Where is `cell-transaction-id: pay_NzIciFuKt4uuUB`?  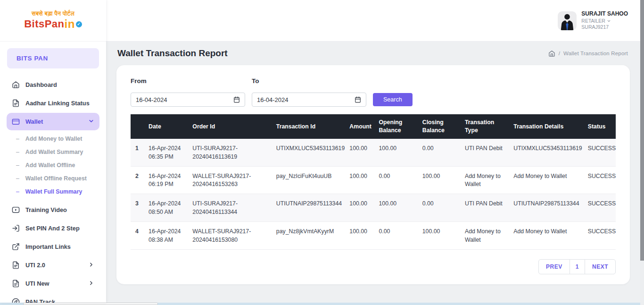
cell-transaction-id: pay_NzIciFuKt4uuUB is located at coordinates (308, 180).